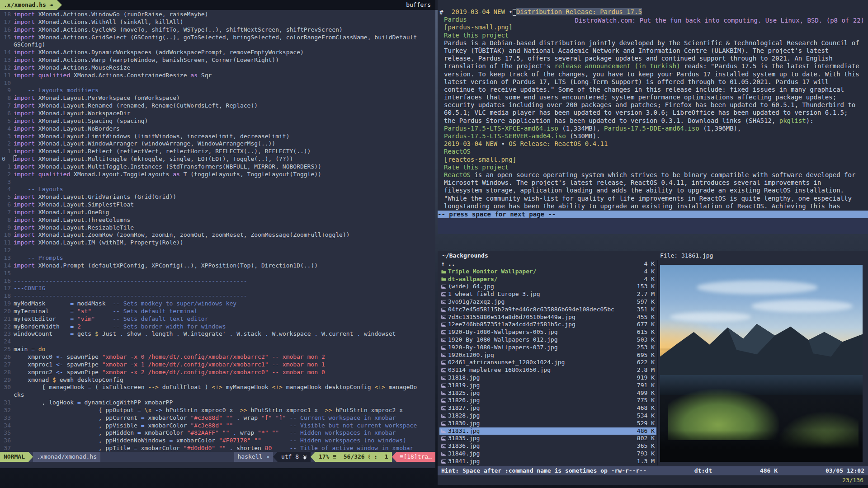 The height and width of the screenshot is (488, 868). Describe the element at coordinates (548, 264) in the screenshot. I see `parent-dir-row: ↑..4 K` at that location.